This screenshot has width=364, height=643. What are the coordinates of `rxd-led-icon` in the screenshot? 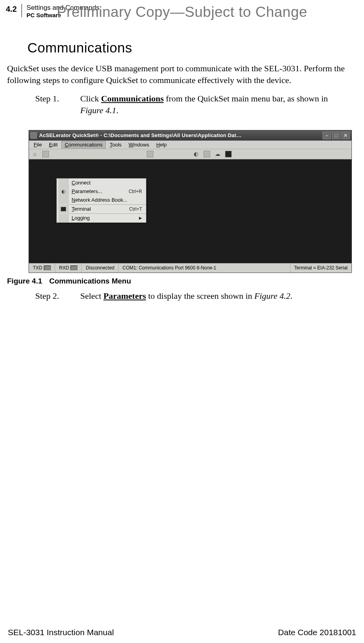 It's located at (74, 268).